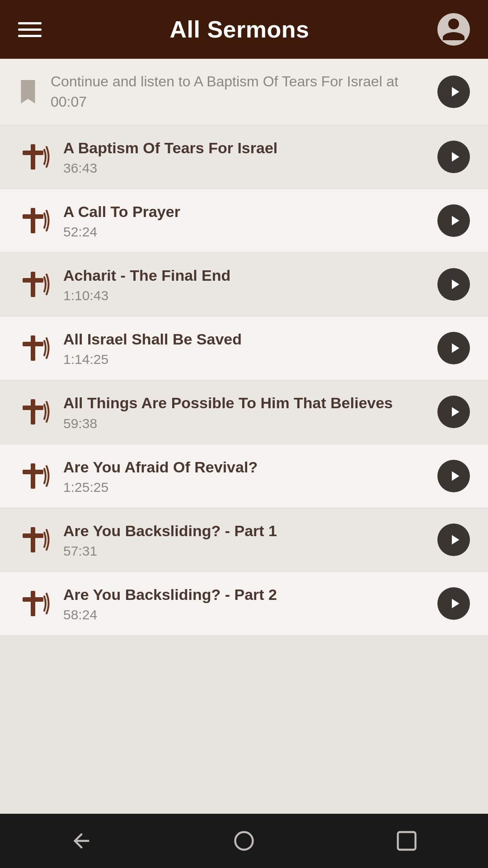 Image resolution: width=488 pixels, height=868 pixels. Describe the element at coordinates (244, 296) in the screenshot. I see `sermon-duration: 1:10:43` at that location.